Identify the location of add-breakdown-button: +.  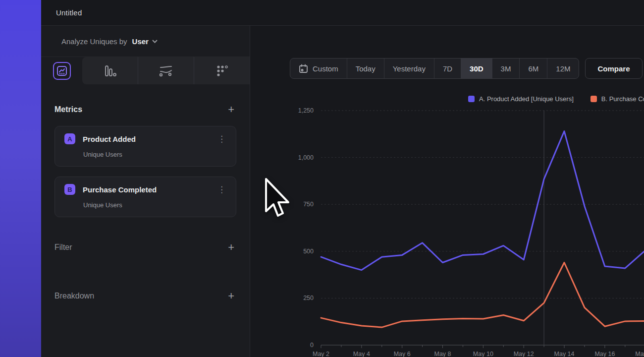
(231, 296).